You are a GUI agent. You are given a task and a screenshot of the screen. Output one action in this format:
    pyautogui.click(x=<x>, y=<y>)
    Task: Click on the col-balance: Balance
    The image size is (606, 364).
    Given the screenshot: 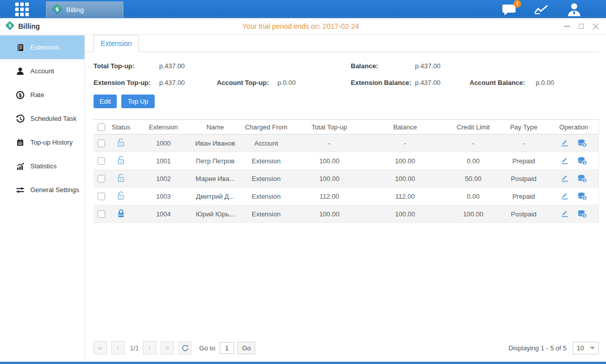 What is the action you would take?
    pyautogui.click(x=405, y=127)
    